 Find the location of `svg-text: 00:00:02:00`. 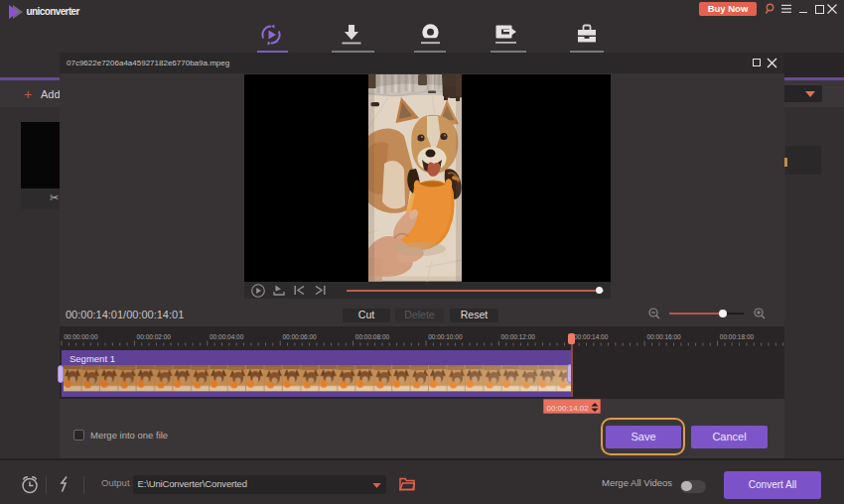

svg-text: 00:00:02:00 is located at coordinates (155, 337).